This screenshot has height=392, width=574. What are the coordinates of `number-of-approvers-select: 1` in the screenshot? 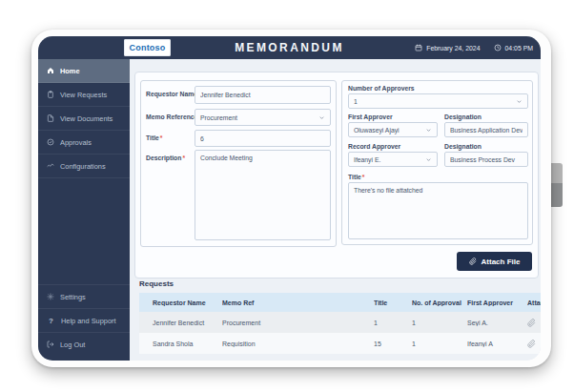 It's located at (439, 101).